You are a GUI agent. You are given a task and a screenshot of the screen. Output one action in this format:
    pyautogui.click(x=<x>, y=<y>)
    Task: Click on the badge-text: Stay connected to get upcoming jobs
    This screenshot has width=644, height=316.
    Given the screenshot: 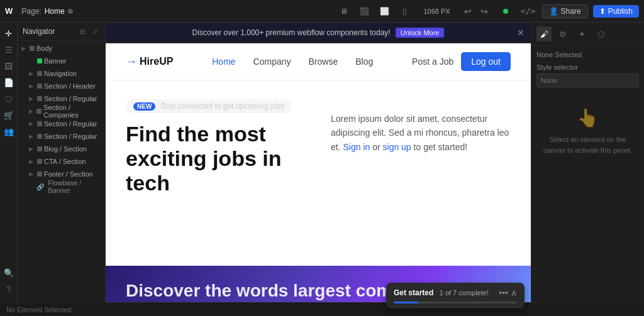 What is the action you would take?
    pyautogui.click(x=223, y=106)
    